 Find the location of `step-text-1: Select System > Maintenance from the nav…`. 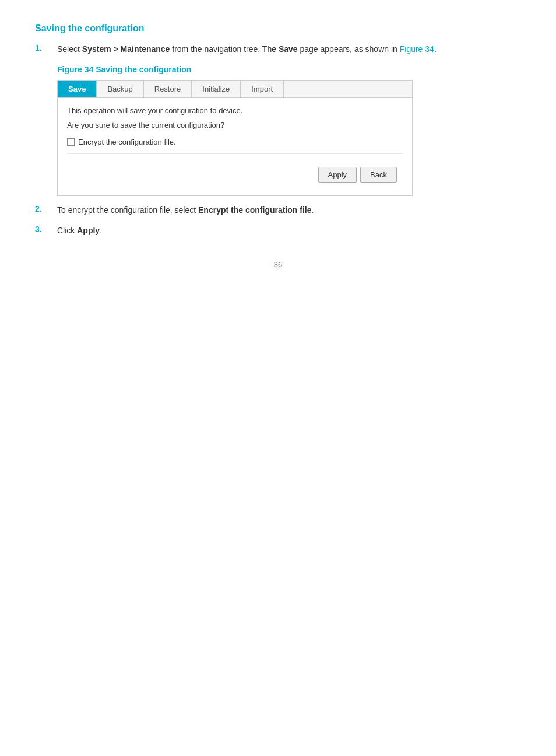

step-text-1: Select System > Maintenance from the nav… is located at coordinates (247, 49).